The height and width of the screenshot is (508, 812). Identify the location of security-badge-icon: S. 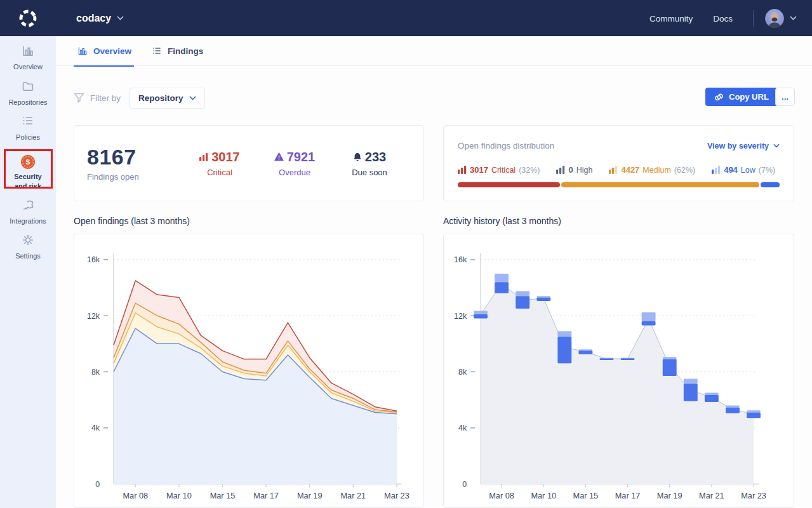
(28, 161).